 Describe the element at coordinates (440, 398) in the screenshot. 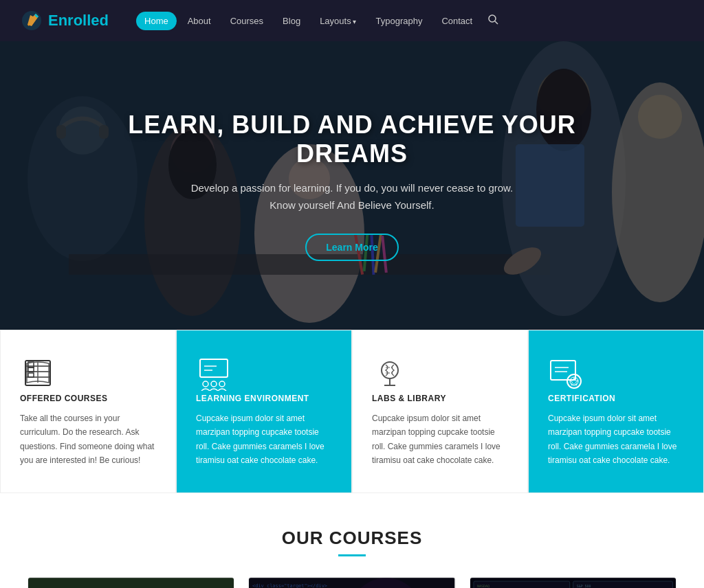

I see `feature-title-labs-library: LABS & LIBRARY` at that location.